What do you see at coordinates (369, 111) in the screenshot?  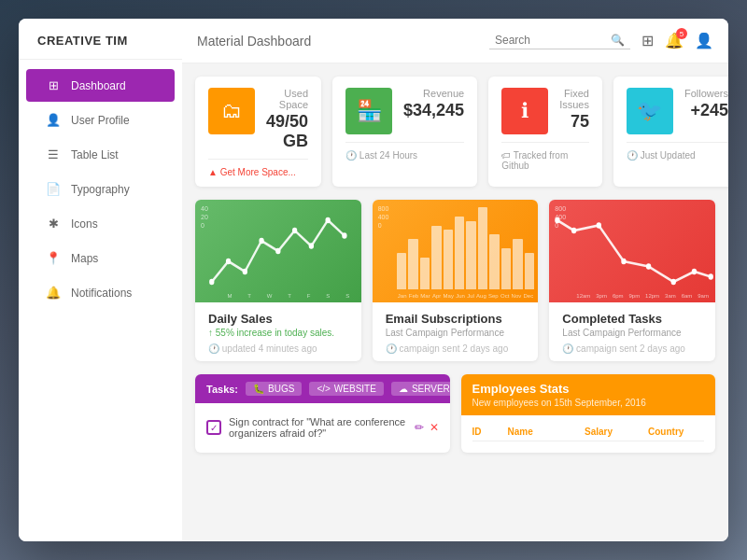 I see `stat-icon-revenue: 🏪` at bounding box center [369, 111].